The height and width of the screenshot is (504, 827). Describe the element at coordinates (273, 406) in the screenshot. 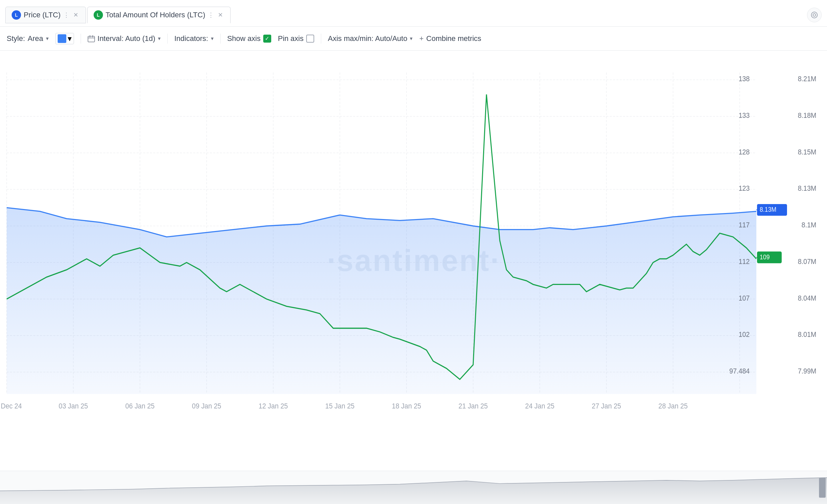

I see `svg-text: 12 Jan 25` at that location.